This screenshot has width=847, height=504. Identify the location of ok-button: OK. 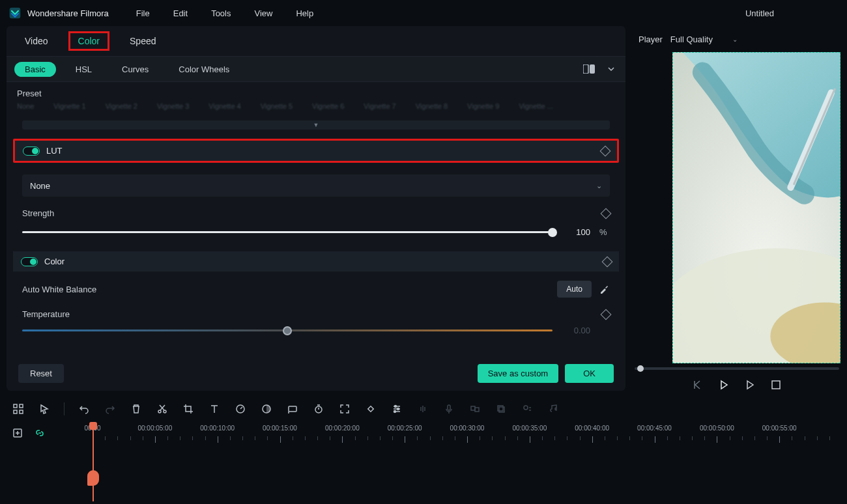
(589, 374).